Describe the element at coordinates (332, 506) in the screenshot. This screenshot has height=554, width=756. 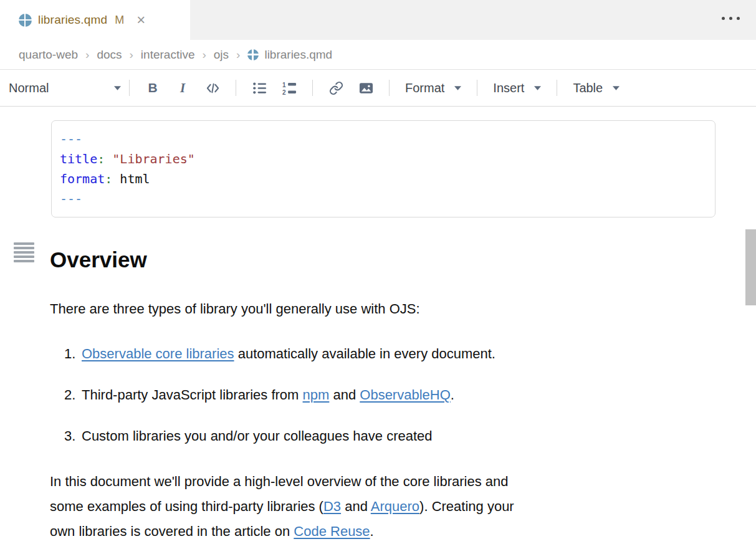
I see `doc-link: D3` at that location.